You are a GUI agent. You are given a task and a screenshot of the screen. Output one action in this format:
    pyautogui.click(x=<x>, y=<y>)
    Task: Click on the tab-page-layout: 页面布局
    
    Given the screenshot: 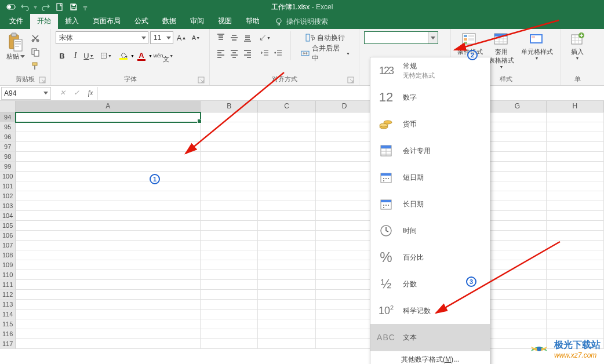 What is the action you would take?
    pyautogui.click(x=107, y=21)
    